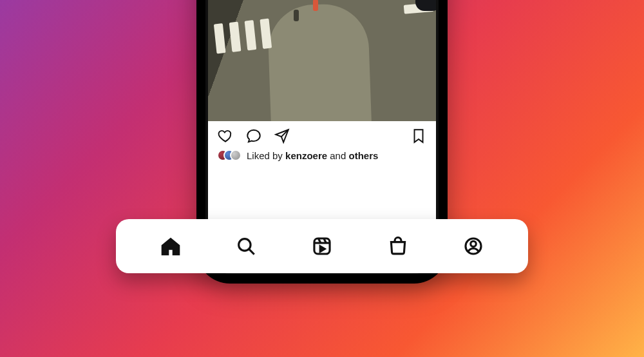  I want to click on search-icon, so click(246, 246).